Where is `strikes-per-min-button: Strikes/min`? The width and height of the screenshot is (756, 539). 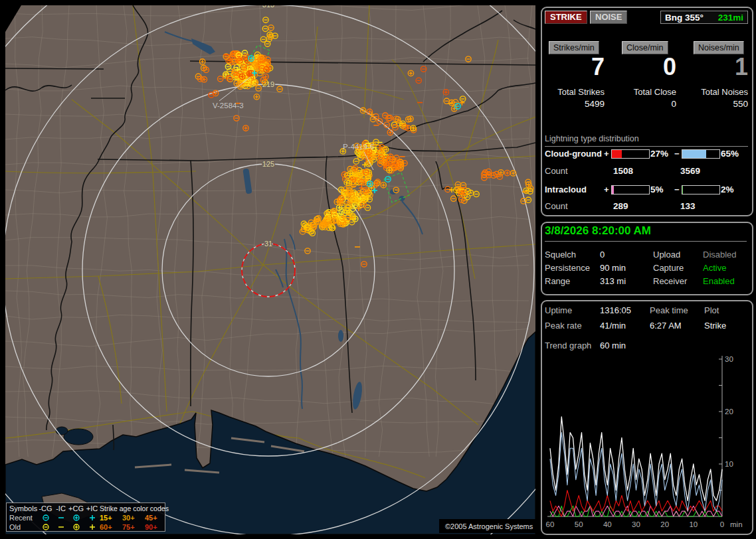
strikes-per-min-button: Strikes/min is located at coordinates (574, 48).